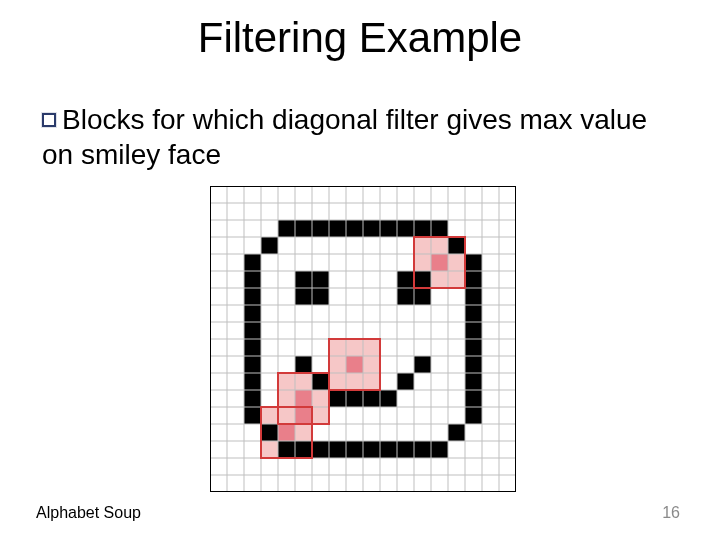 Image resolution: width=720 pixels, height=540 pixels. What do you see at coordinates (357, 137) in the screenshot?
I see `bullet-item: Blocks for which diagonal filter gives m…` at bounding box center [357, 137].